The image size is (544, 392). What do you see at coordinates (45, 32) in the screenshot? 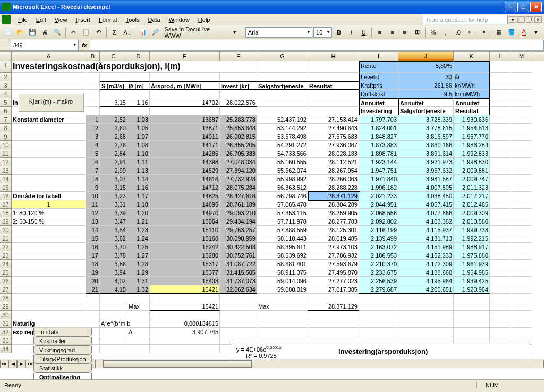
I see `print-button: 🖨` at bounding box center [45, 32].